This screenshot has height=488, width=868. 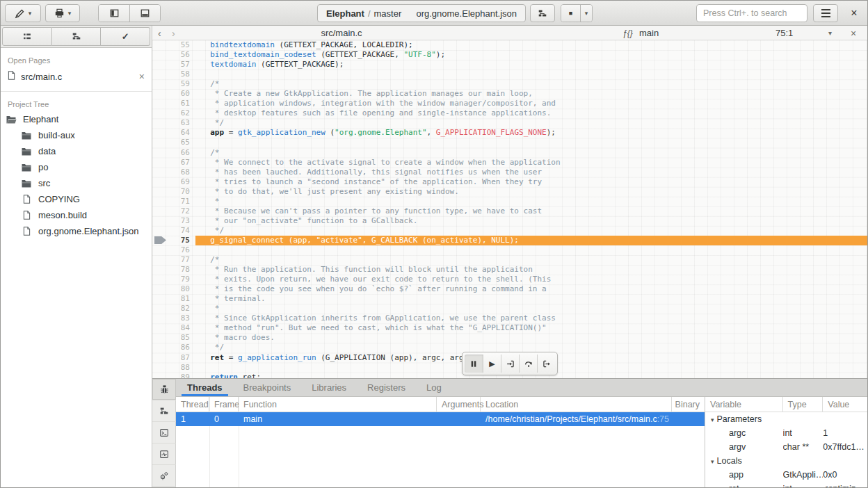 I want to click on column-header-type: Type, so click(x=803, y=405).